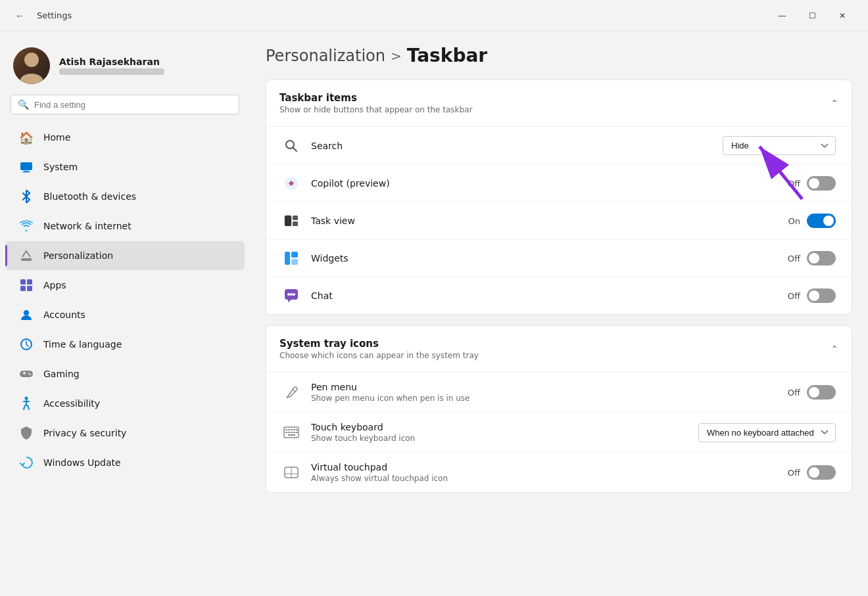  What do you see at coordinates (544, 467) in the screenshot?
I see `virtual-touchpad-label: Virtual touchpad` at bounding box center [544, 467].